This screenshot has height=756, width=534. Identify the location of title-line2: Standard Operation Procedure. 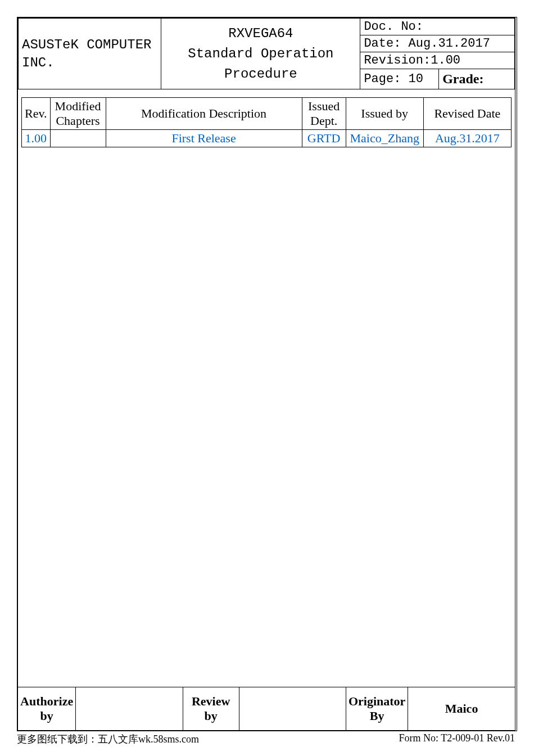
(261, 64).